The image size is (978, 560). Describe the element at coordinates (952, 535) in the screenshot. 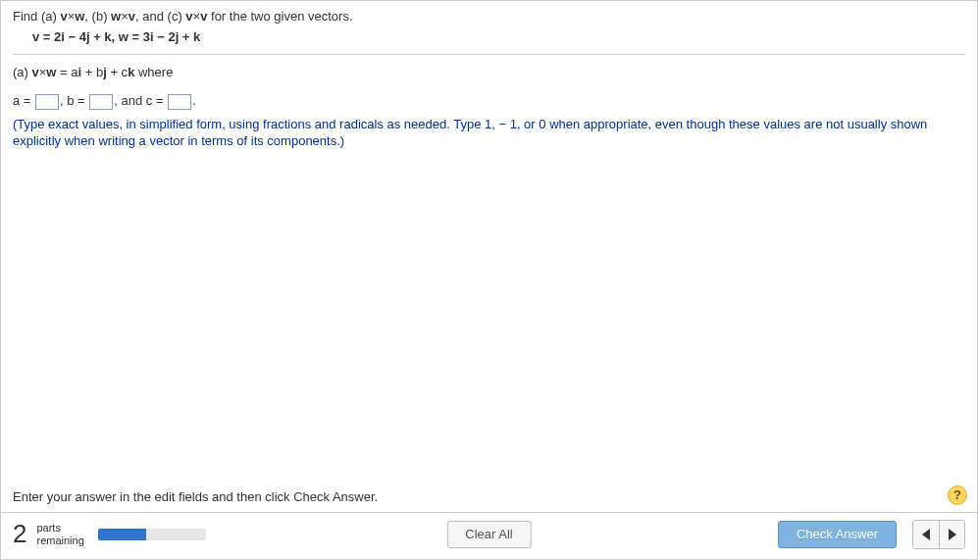

I see `chevron-right-icon` at that location.